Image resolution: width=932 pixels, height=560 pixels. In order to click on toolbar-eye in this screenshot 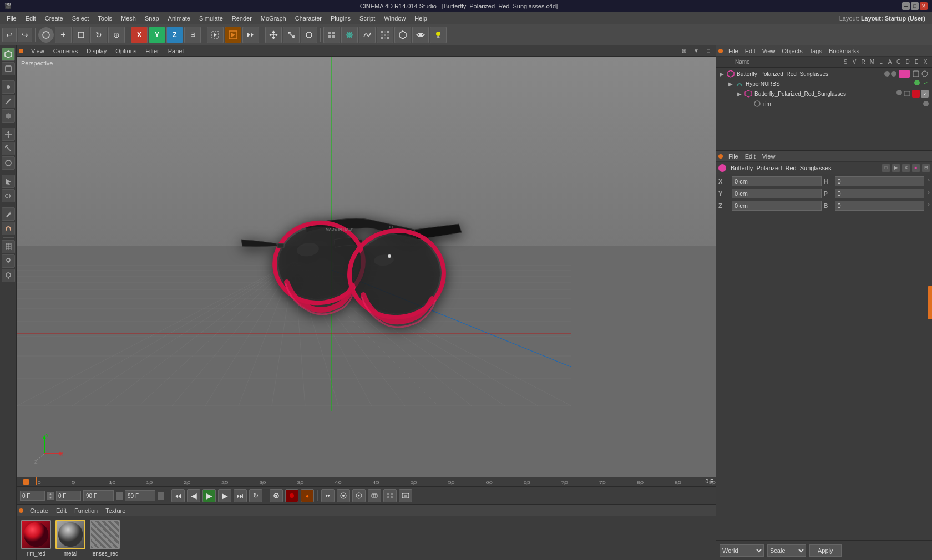, I will do `click(421, 35)`.